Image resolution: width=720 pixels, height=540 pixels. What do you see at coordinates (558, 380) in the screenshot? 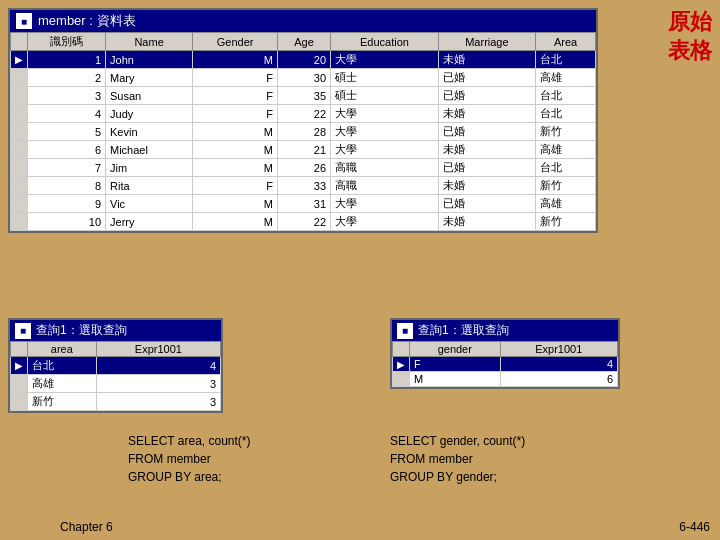
I see `query-right-cell: 6` at bounding box center [558, 380].